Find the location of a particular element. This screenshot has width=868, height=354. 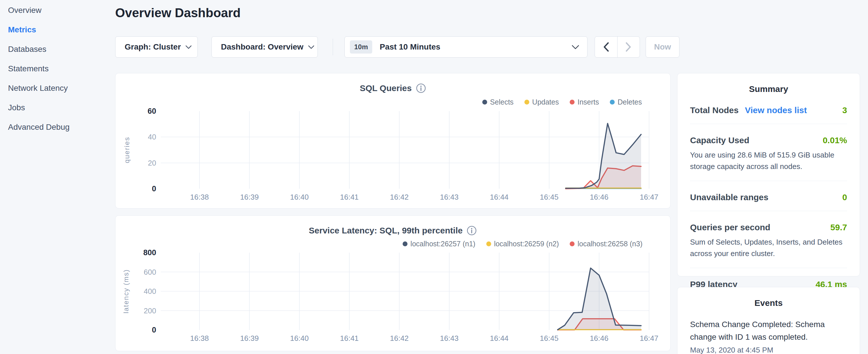

event-timestamp: May 13, 2020 at 4:45 PM is located at coordinates (769, 350).